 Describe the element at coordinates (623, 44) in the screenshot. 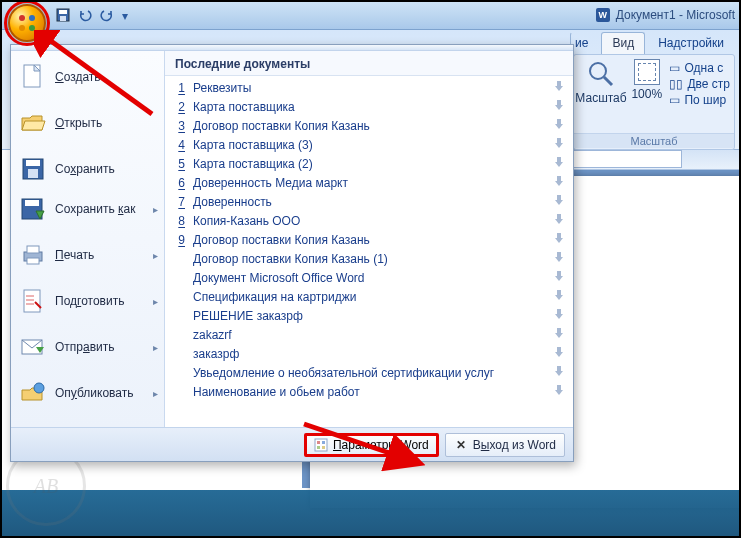

I see `tab-view: Вид` at that location.